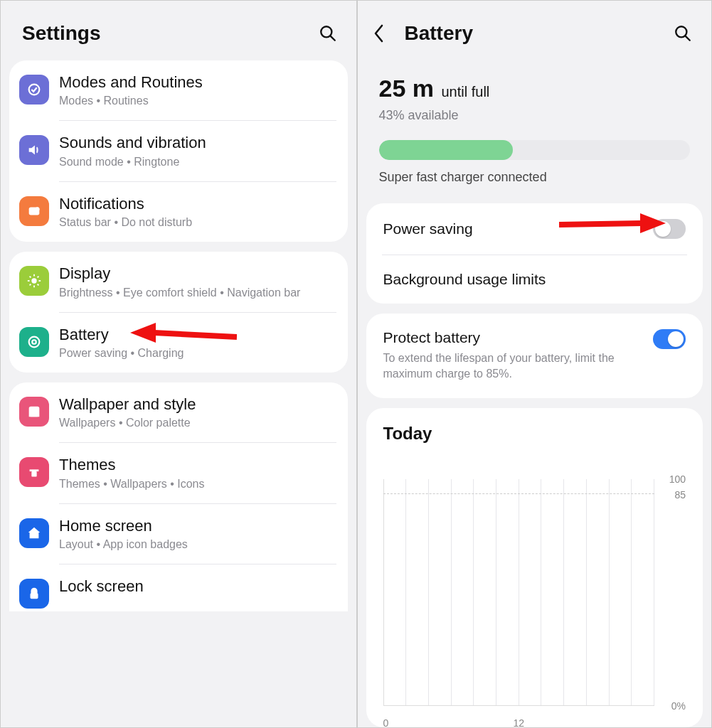 This screenshot has width=712, height=728. I want to click on battery-header: Battery, so click(535, 31).